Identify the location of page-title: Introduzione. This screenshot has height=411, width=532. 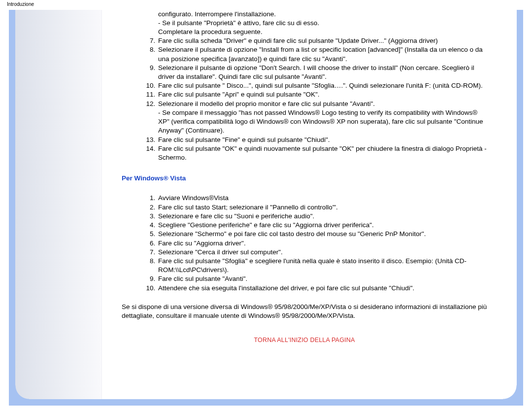
(266, 5).